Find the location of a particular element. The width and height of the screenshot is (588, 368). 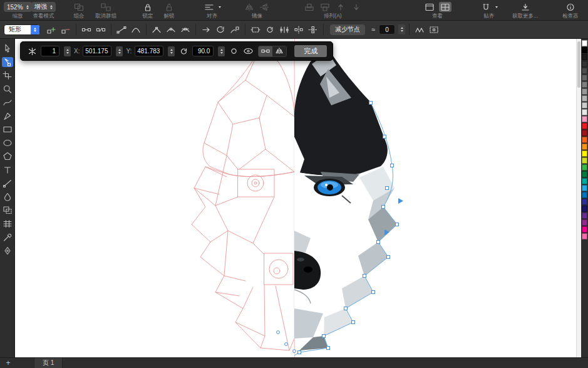

shape-tool is located at coordinates (8, 62).